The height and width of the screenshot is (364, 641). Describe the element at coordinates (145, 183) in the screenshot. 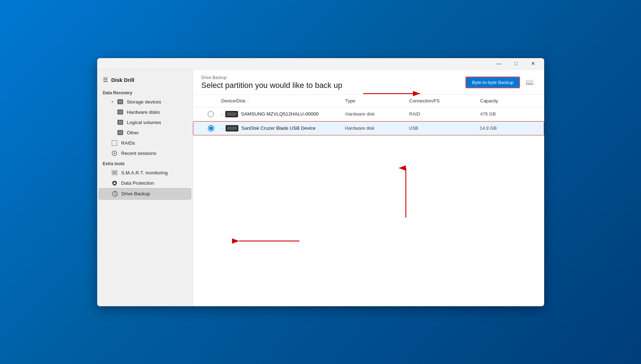

I see `sidebar-item-data-protection: Data Protection` at that location.